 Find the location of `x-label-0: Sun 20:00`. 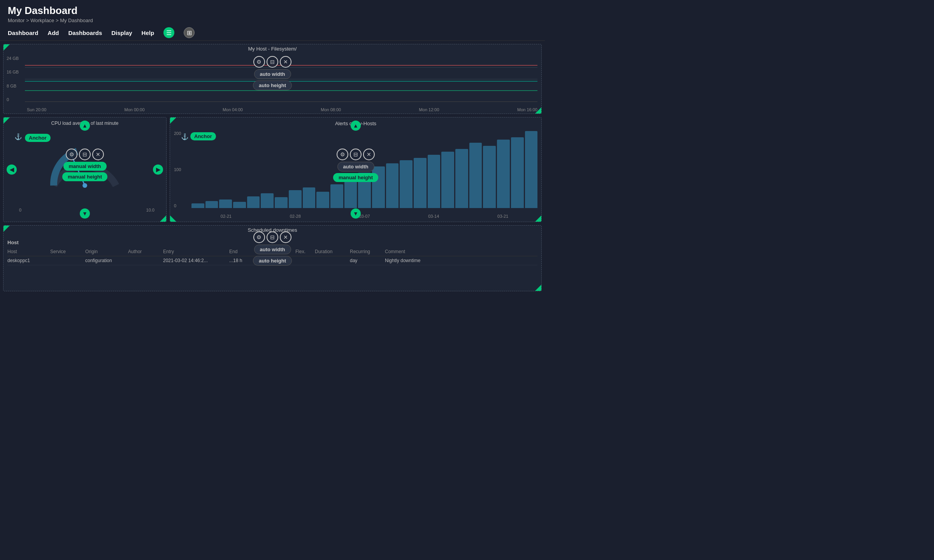

x-label-0: Sun 20:00 is located at coordinates (37, 110).